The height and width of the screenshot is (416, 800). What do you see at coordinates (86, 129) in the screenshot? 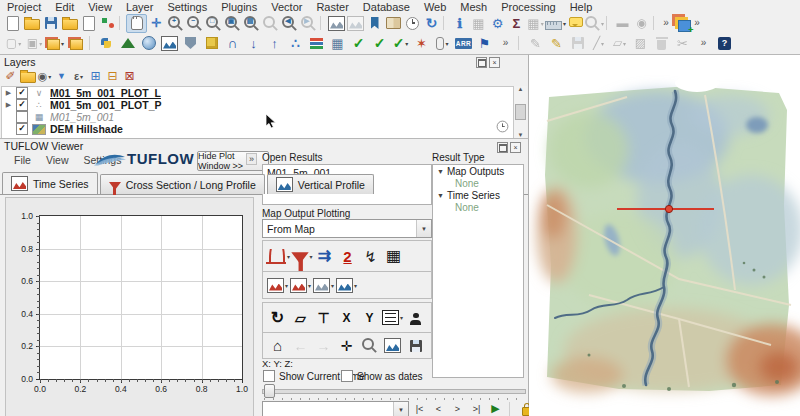
I see `layer-name: DEM Hillshade` at bounding box center [86, 129].